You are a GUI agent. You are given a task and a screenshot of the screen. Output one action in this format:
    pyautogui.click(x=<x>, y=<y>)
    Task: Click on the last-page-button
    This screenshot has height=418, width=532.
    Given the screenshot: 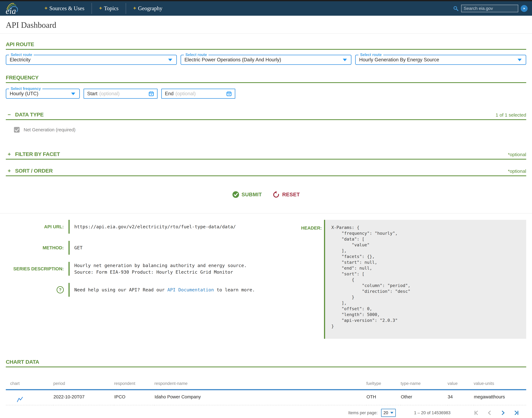 What is the action you would take?
    pyautogui.click(x=516, y=413)
    